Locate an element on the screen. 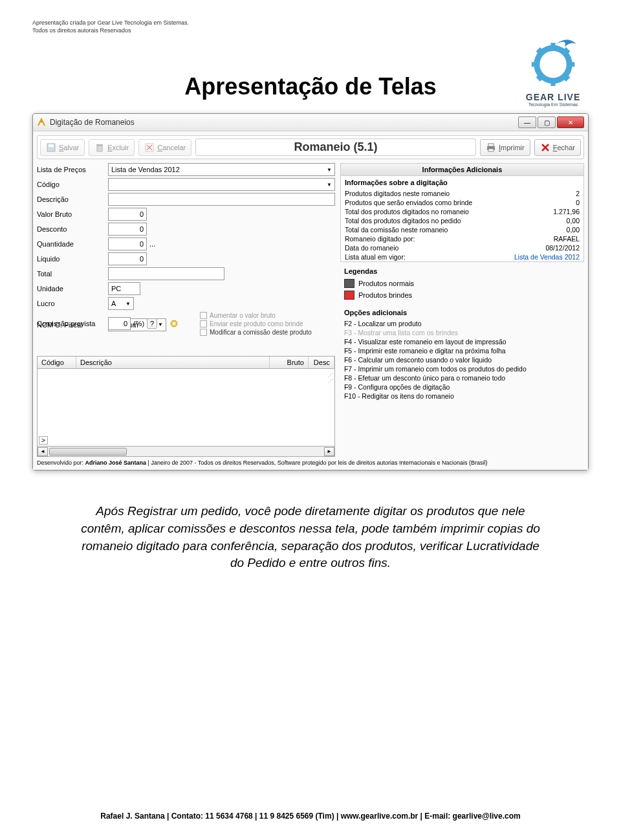  search-gear-icon is located at coordinates (175, 324).